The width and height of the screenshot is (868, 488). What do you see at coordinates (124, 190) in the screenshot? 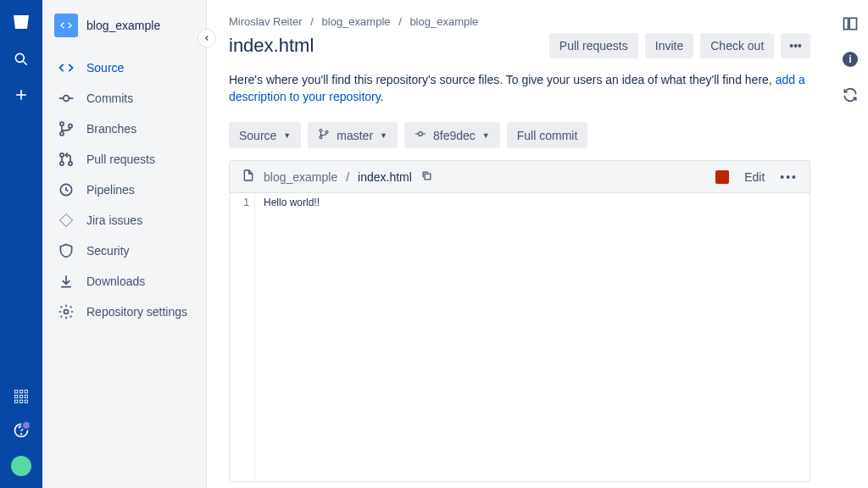
I see `sidebar-item-pipelines: Pipelines` at bounding box center [124, 190].